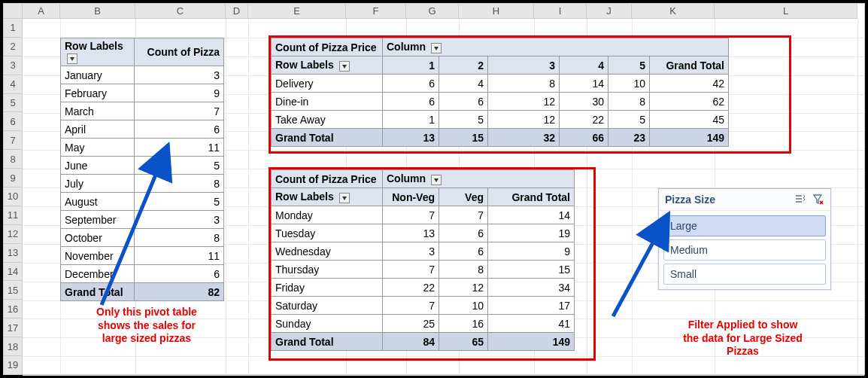 The width and height of the screenshot is (868, 378). Describe the element at coordinates (411, 138) in the screenshot. I see `grand-total-value: 13` at that location.